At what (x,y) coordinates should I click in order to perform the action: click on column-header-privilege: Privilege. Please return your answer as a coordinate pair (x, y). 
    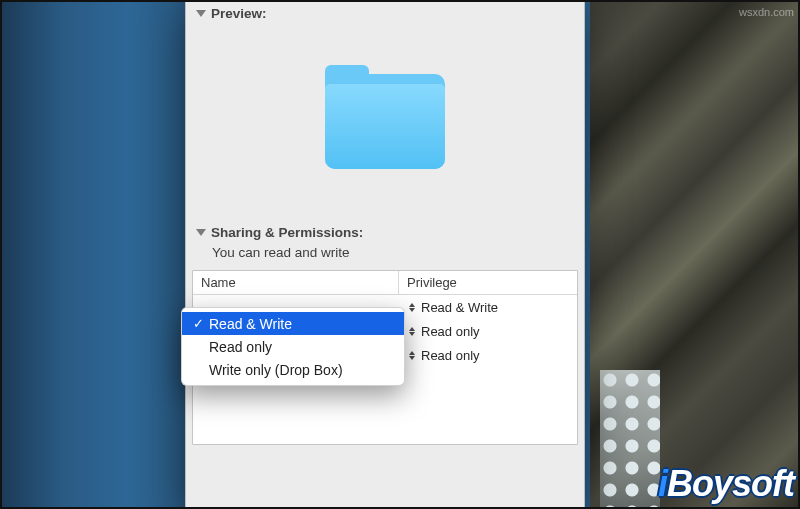
    Looking at the image, I should click on (488, 282).